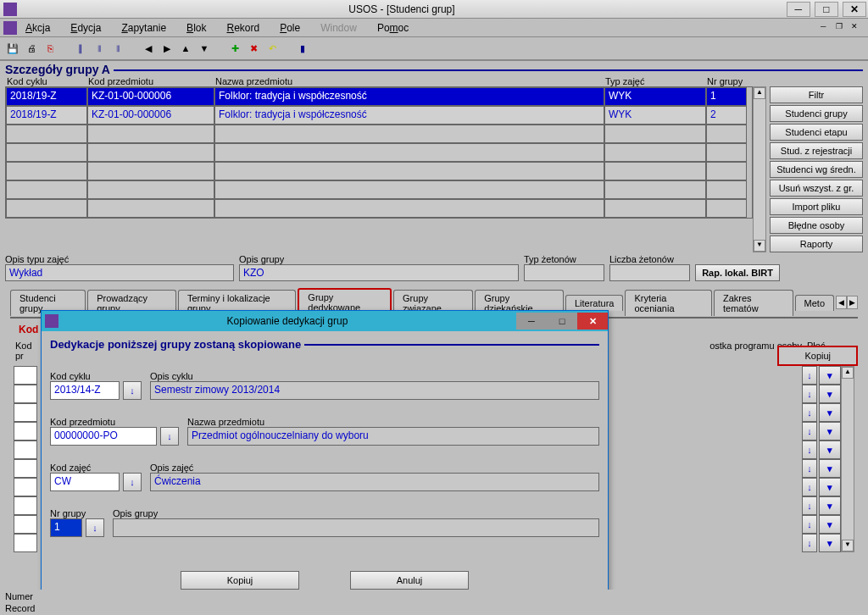 Image resolution: width=868 pixels, height=615 pixels. Describe the element at coordinates (31, 48) in the screenshot. I see `print-icon: 🖨` at that location.